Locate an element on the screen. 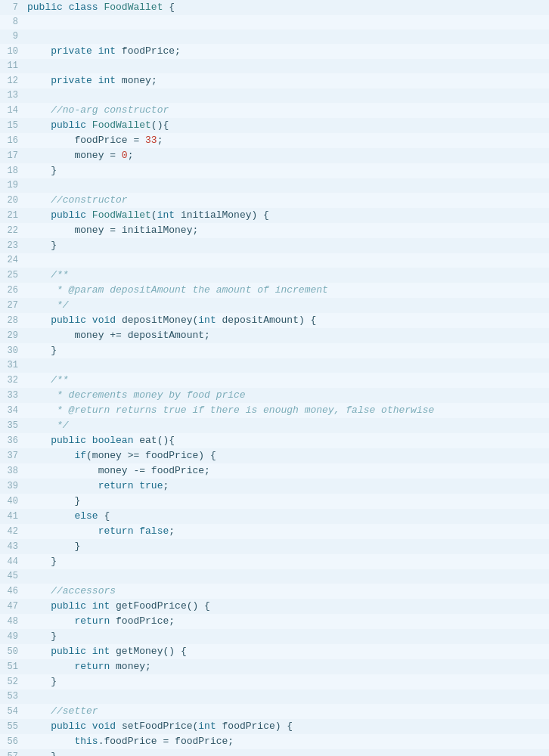 The image size is (549, 756). line-number: 16 is located at coordinates (12, 141).